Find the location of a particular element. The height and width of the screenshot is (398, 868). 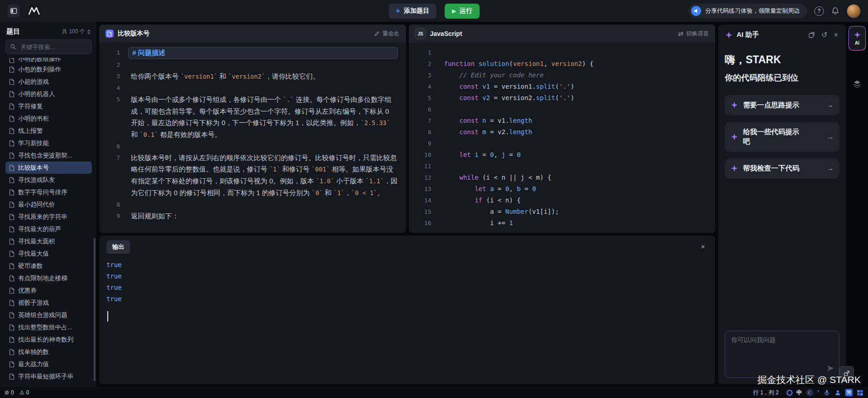

sidebar-item: 寻找包含斐波那契... is located at coordinates (49, 156).